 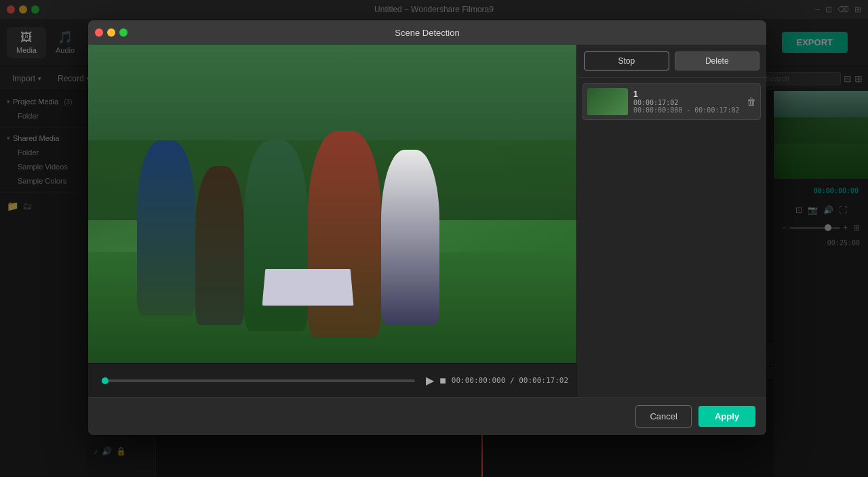 What do you see at coordinates (671, 61) in the screenshot?
I see `scene-list-header: Stop Delete` at bounding box center [671, 61].